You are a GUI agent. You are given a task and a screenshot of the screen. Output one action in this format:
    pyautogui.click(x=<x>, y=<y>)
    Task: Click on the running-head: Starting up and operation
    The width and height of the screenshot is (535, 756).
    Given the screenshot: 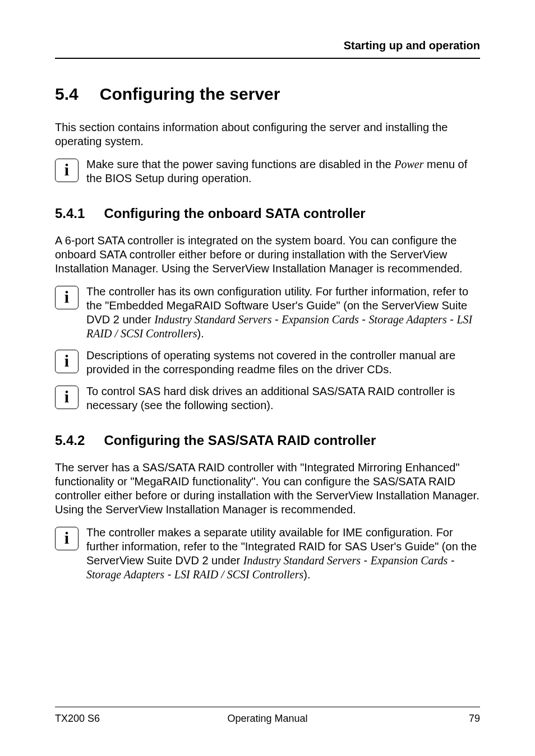 What is the action you would take?
    pyautogui.click(x=268, y=49)
    